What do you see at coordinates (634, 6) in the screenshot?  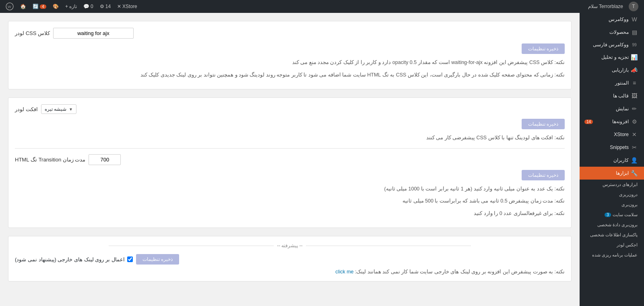 I see `avatar: T` at bounding box center [634, 6].